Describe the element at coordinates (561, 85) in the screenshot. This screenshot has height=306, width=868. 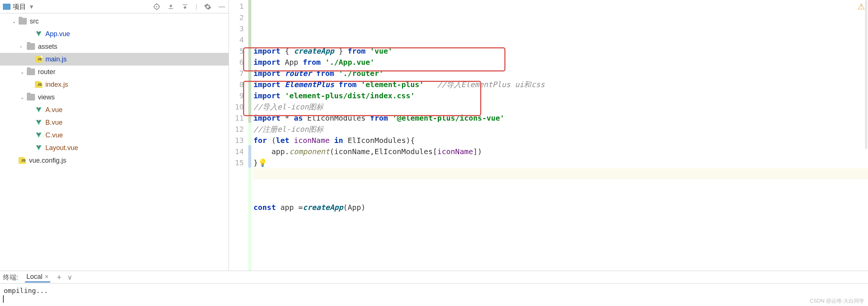
I see `code-line-4: import ElementPlus from 'element-plus' /…` at that location.